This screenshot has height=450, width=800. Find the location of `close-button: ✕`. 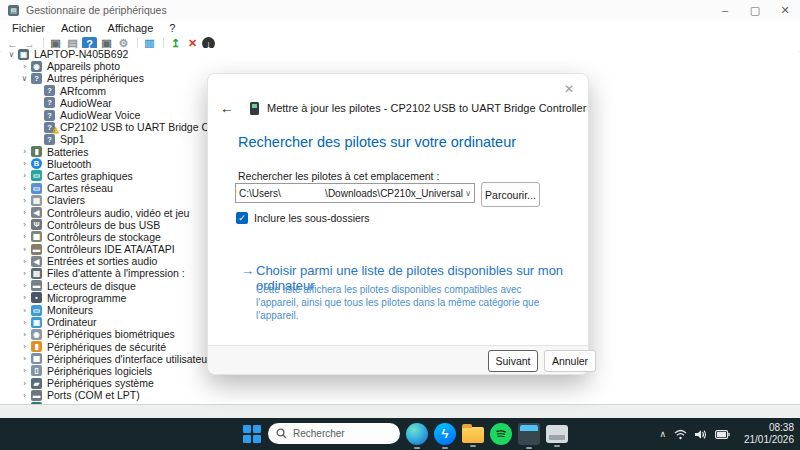

close-button: ✕ is located at coordinates (785, 10).